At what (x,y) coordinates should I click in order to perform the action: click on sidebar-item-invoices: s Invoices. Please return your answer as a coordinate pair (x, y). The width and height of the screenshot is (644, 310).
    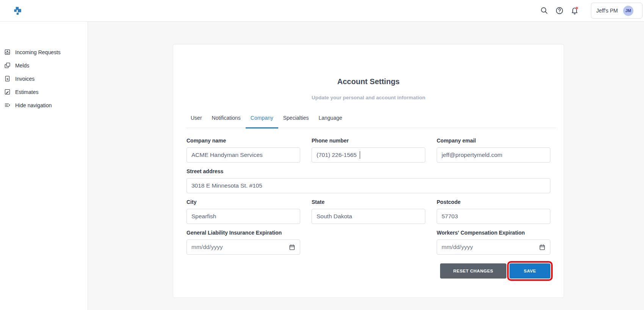
    Looking at the image, I should click on (44, 79).